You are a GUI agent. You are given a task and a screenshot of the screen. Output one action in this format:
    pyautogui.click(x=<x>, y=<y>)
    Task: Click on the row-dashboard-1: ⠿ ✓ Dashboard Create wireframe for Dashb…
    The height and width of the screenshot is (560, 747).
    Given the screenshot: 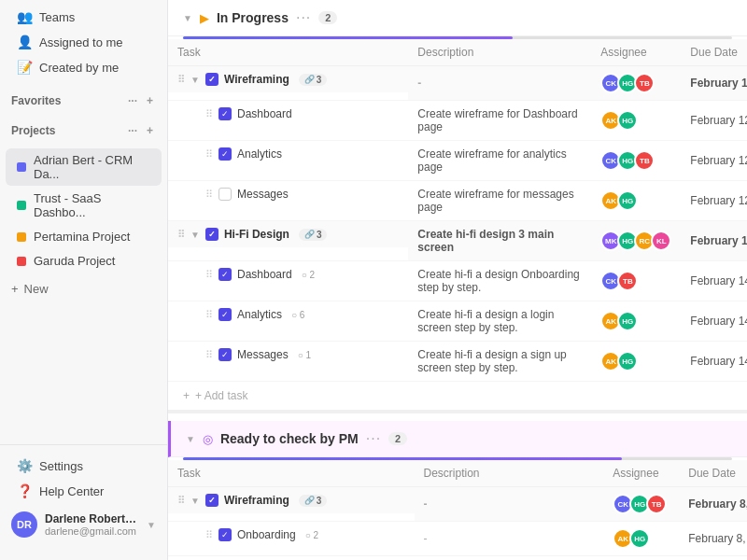 What is the action you would take?
    pyautogui.click(x=458, y=121)
    